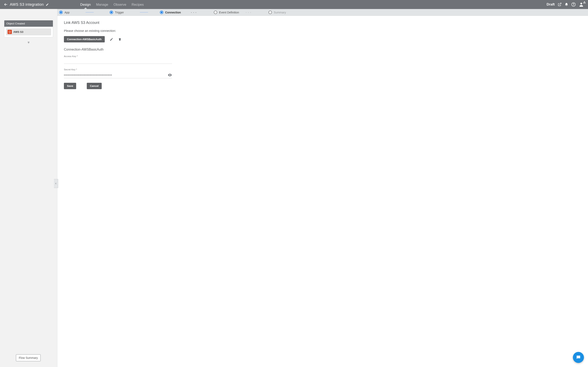 This screenshot has width=588, height=367. I want to click on access-key-input, so click(118, 61).